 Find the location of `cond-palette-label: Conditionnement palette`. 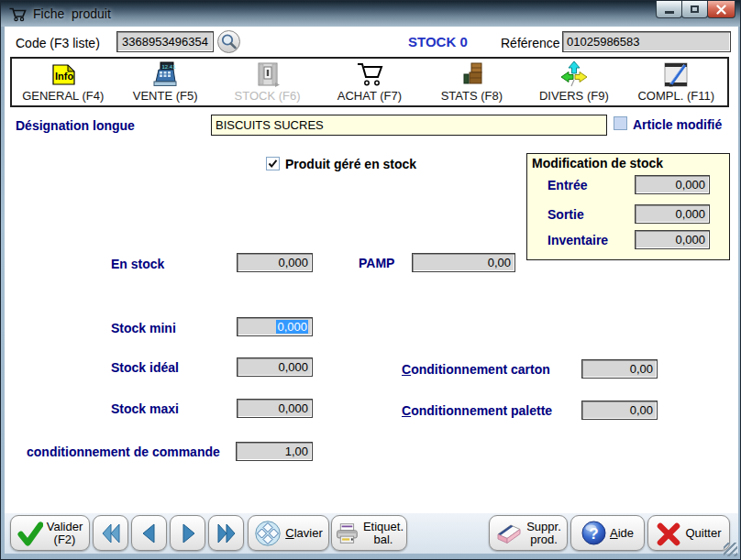

cond-palette-label: Conditionnement palette is located at coordinates (477, 411).